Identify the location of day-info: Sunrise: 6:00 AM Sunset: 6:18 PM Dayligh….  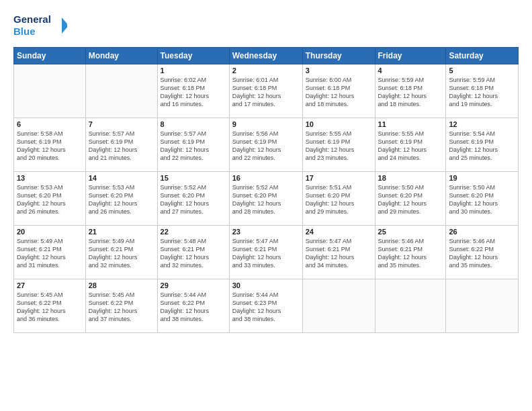
(339, 93).